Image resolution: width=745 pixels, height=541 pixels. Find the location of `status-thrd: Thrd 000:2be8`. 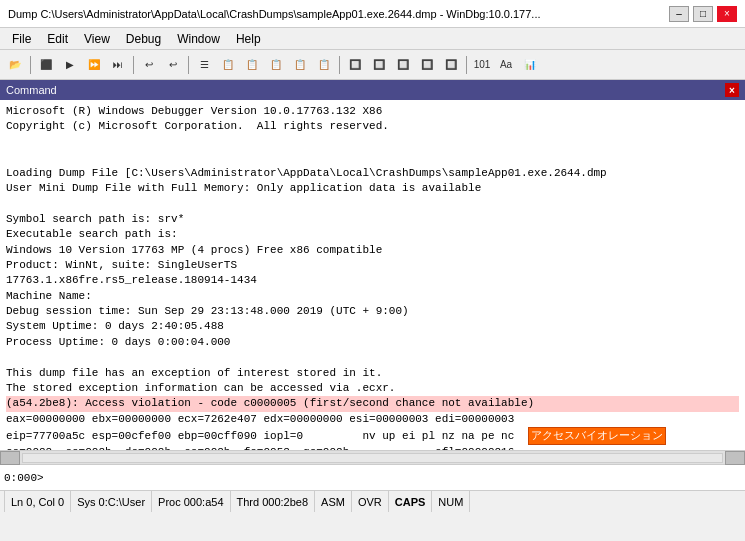

status-thrd: Thrd 000:2be8 is located at coordinates (274, 502).